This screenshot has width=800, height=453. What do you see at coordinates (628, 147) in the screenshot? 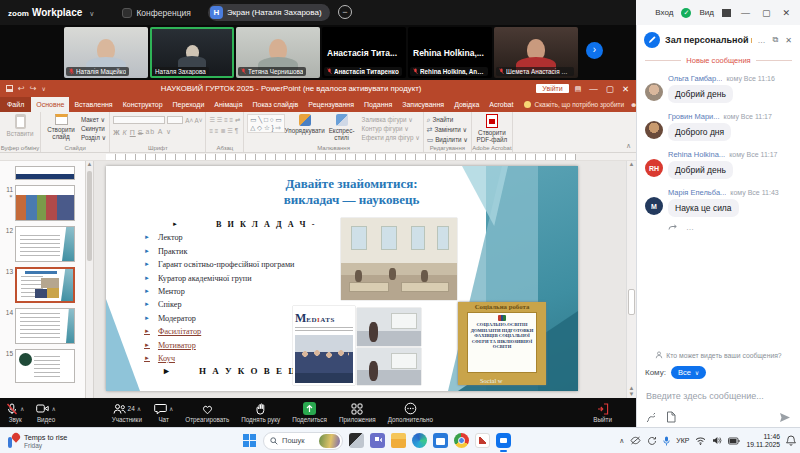
I see `collapse-ribbon-icon: ∧` at bounding box center [628, 147].